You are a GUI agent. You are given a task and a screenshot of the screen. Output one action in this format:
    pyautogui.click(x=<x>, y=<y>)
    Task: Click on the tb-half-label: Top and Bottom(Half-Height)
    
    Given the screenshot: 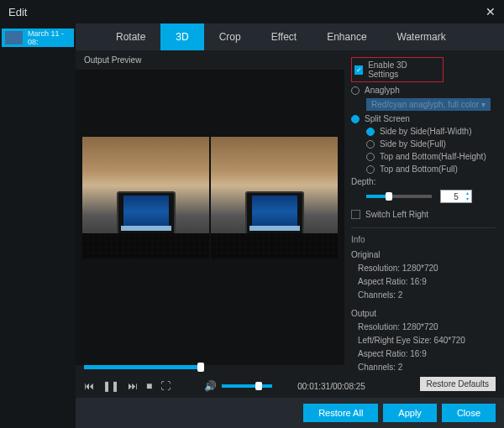 What is the action you would take?
    pyautogui.click(x=433, y=156)
    